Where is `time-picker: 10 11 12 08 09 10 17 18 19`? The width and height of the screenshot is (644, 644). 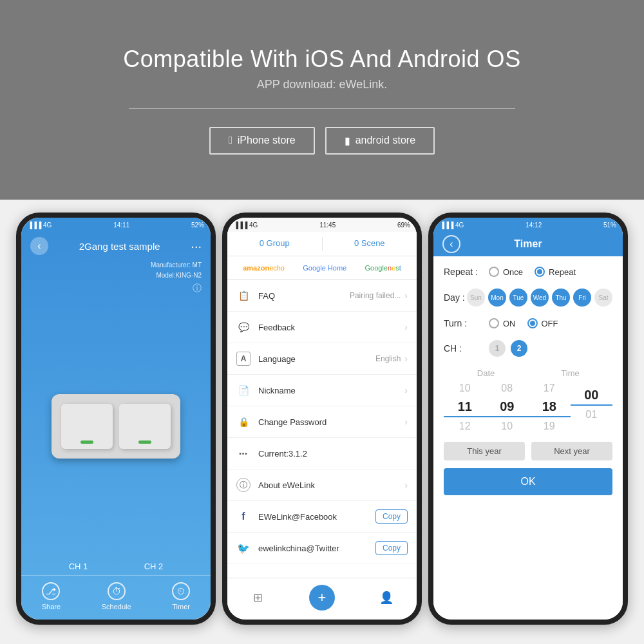
time-picker: 10 11 12 08 09 10 17 18 19 is located at coordinates (528, 407).